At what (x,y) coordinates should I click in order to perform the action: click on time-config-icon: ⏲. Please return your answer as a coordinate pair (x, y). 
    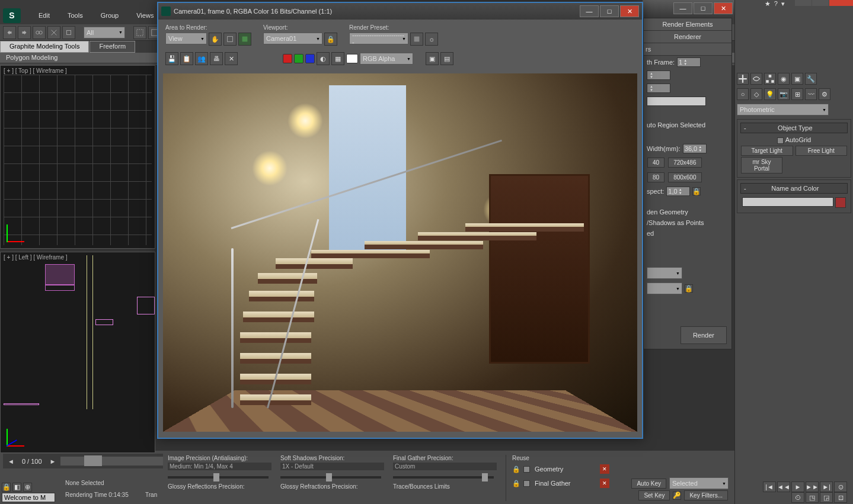
    Looking at the image, I should click on (798, 497).